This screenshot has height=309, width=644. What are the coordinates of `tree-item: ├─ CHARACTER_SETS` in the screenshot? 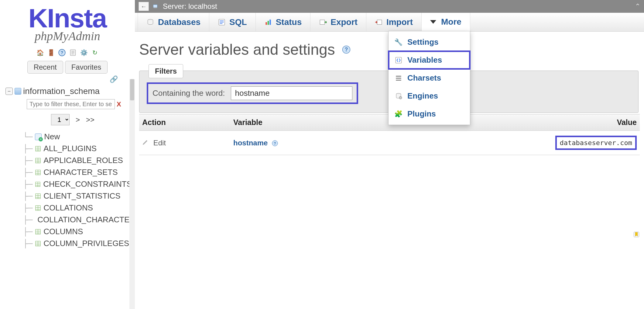 It's located at (77, 172).